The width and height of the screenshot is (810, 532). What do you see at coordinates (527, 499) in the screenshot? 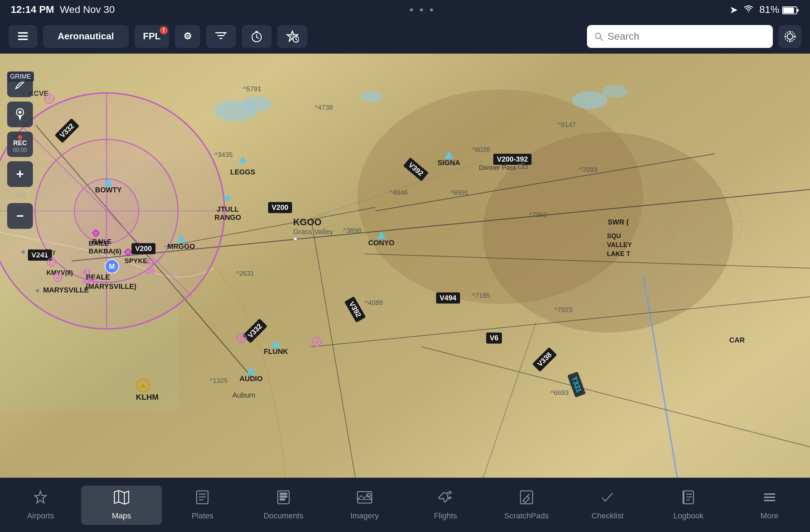
I see `scratchpads-icon` at bounding box center [527, 499].